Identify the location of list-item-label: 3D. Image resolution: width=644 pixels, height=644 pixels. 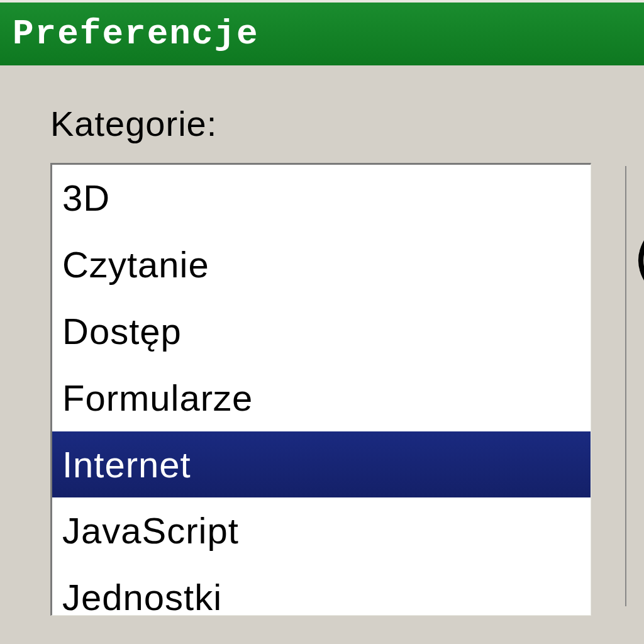
(86, 197).